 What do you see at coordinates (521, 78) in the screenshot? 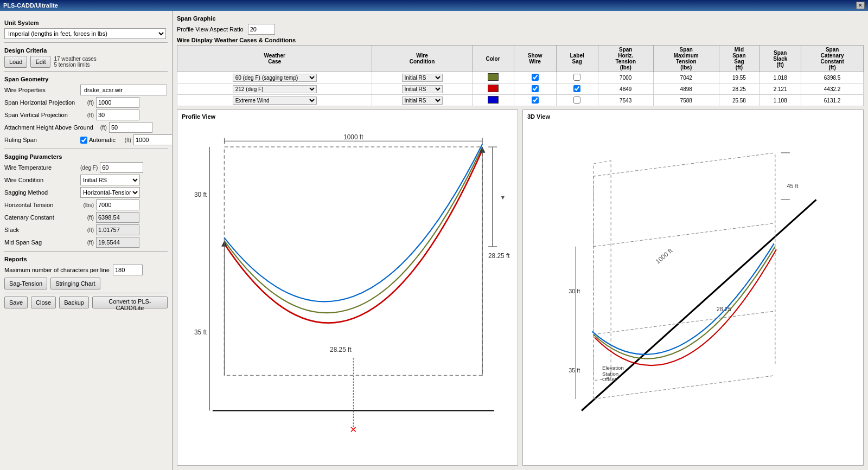
I see `table-row: 60 (deg F) (sagging temp)Initial RS70007…` at bounding box center [521, 78].